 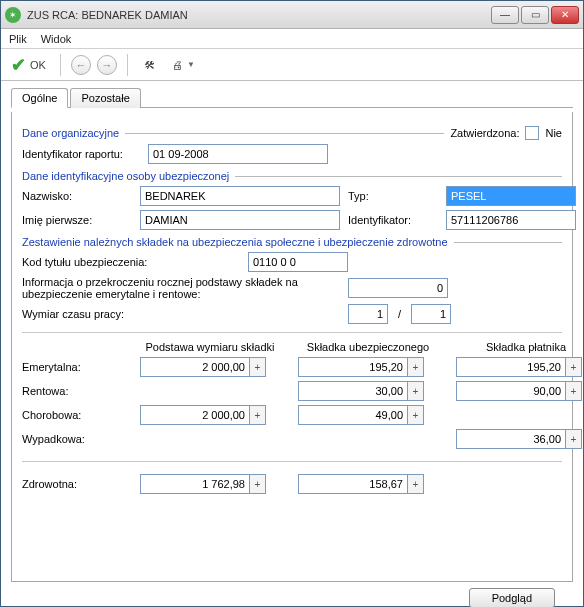 I want to click on surname-input, so click(x=240, y=196).